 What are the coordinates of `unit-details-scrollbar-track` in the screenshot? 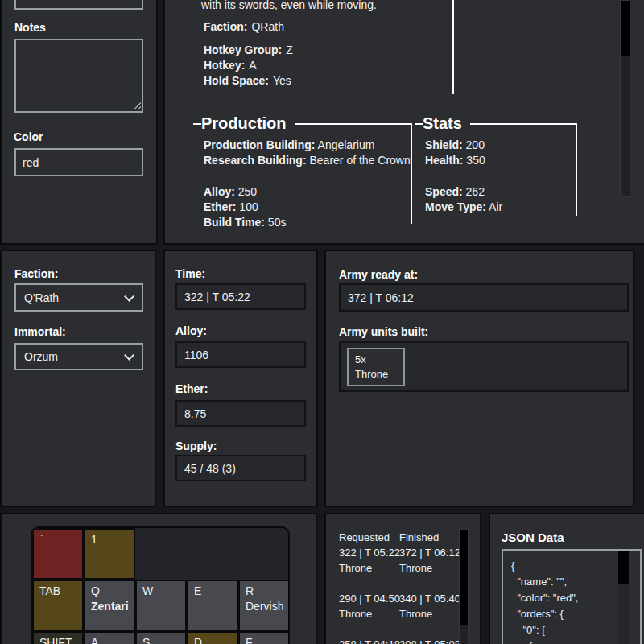 It's located at (625, 98).